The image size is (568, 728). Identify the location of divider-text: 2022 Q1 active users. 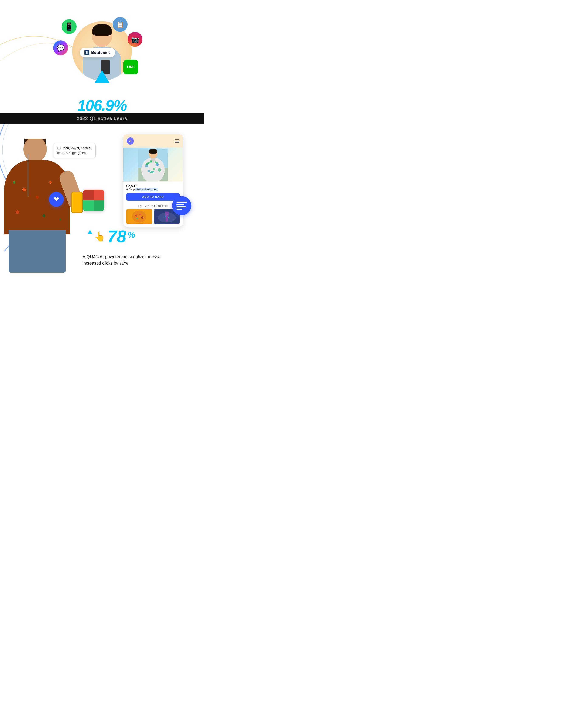
(102, 119).